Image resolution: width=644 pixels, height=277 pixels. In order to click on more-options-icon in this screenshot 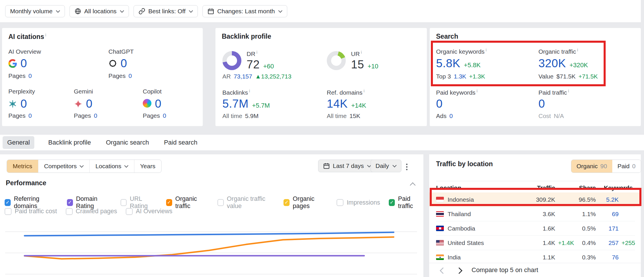, I will do `click(407, 167)`.